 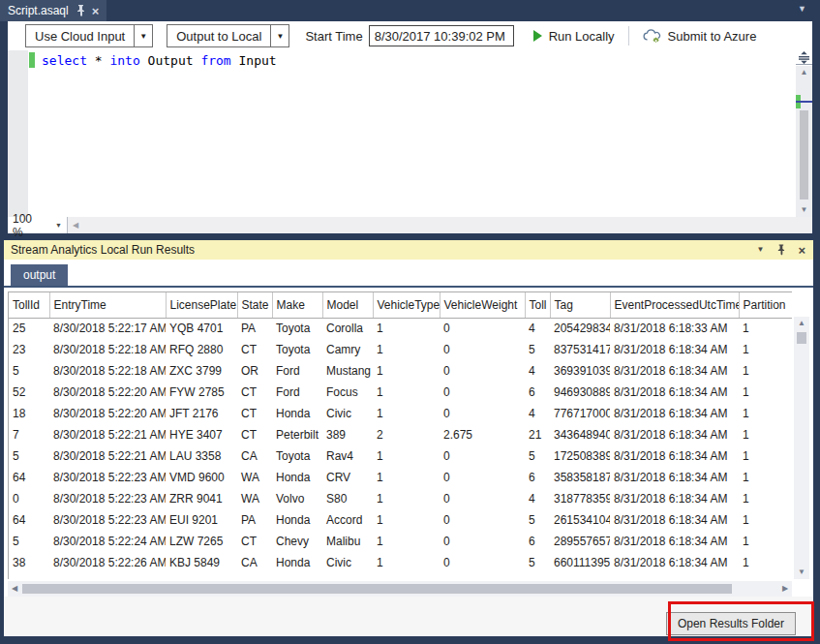 What do you see at coordinates (401, 392) in the screenshot?
I see `table-row: 528/30/2018 5:22:20 AMFYW 2785CTFordFocu…` at bounding box center [401, 392].